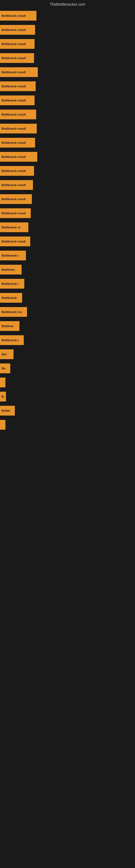 The height and width of the screenshot is (868, 135). Describe the element at coordinates (7, 354) in the screenshot. I see `bottleneck-bar: Bot` at that location.